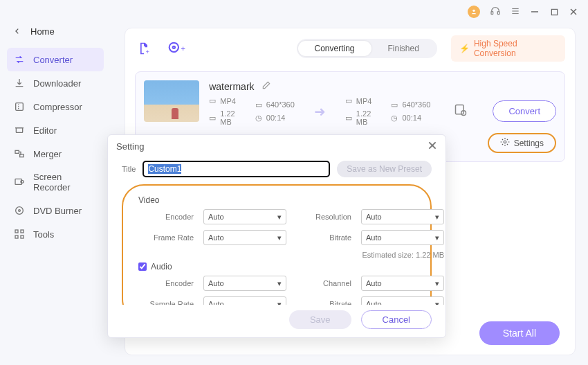 The width and height of the screenshot is (588, 365). What do you see at coordinates (350, 48) in the screenshot?
I see `toolbar: + + Converting Finished ⚡ High Speed Con…` at bounding box center [350, 48].